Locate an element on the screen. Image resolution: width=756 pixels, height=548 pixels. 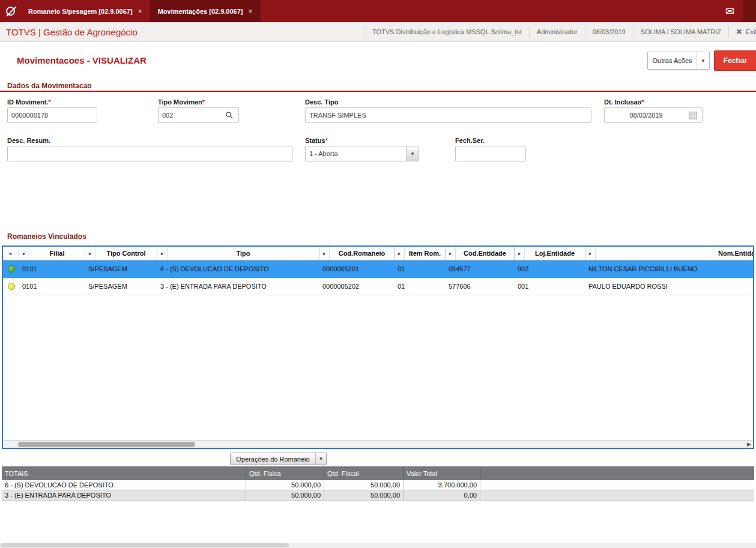
totals-header-qtd-fisica: Qtd. Fisica is located at coordinates (285, 473).